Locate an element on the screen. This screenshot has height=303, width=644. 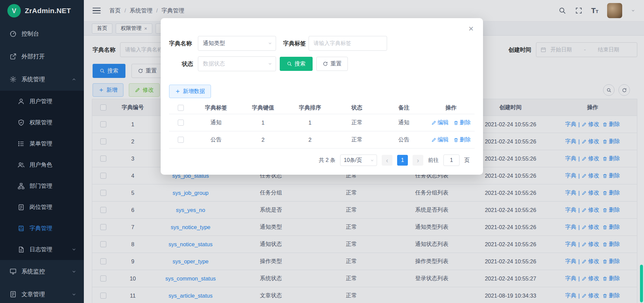
modal-filter-row-1: 字典名称 通知类型 字典标签 is located at coordinates (322, 43).